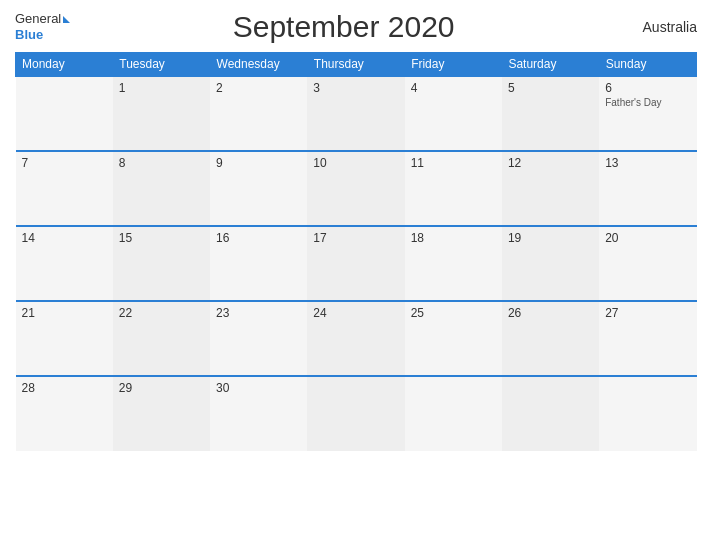  What do you see at coordinates (454, 238) in the screenshot?
I see `day-number: 18` at bounding box center [454, 238].